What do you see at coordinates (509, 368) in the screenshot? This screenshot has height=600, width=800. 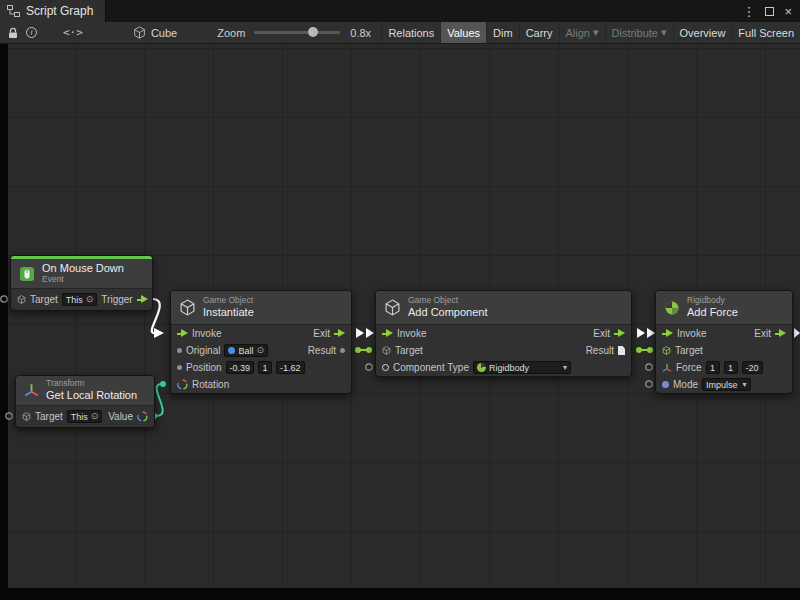 I see `component-type-value: Rigidbody` at bounding box center [509, 368].